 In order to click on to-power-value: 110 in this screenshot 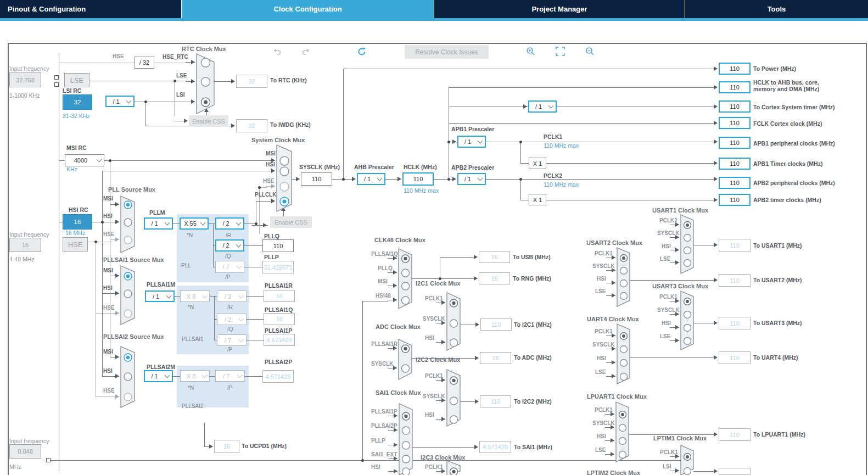, I will do `click(735, 69)`.